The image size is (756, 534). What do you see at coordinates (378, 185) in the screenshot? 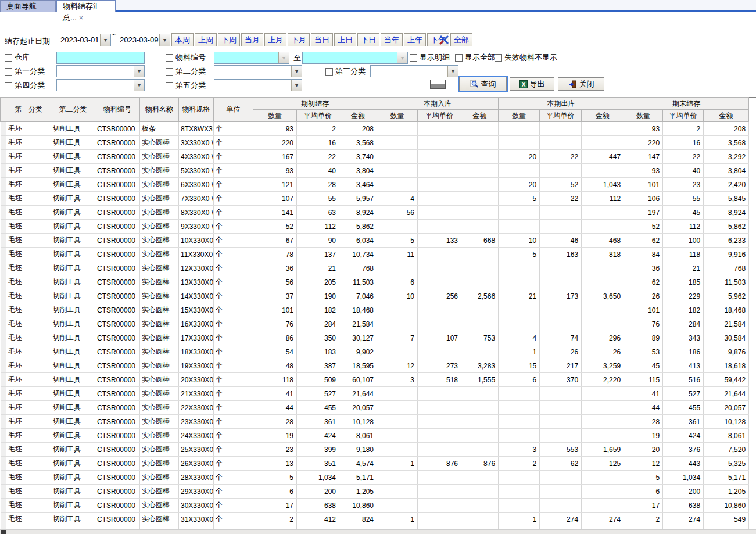
I see `table-row: 毛坯切削工具CTSR00000实心圆棒6X330X0 WD个121283,464…` at bounding box center [378, 185].